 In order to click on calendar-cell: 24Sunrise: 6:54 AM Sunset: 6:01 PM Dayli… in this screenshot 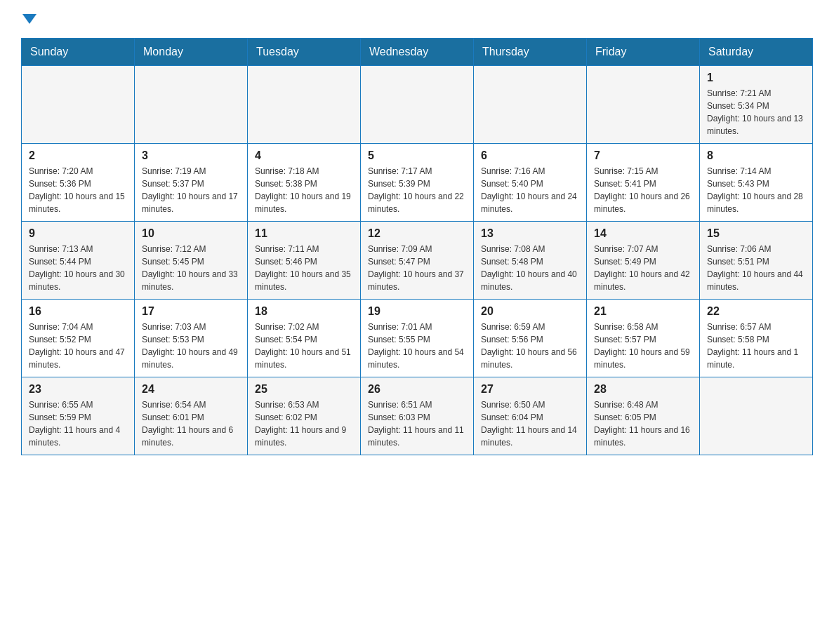, I will do `click(191, 417)`.